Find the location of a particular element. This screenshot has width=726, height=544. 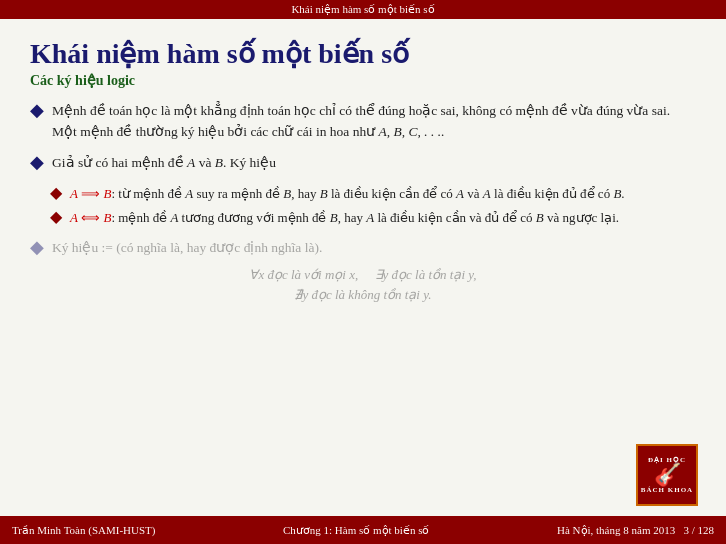

sub-bullet-text-2: A ⟺ B: mệnh đề A tương đương với mệnh đề… is located at coordinates (344, 218).